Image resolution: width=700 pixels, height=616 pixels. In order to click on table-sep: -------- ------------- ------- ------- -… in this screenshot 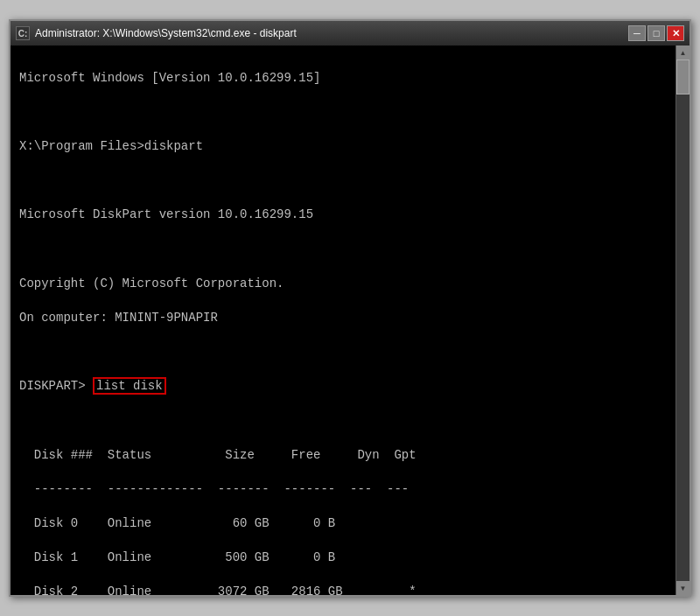, I will do `click(343, 490)`.